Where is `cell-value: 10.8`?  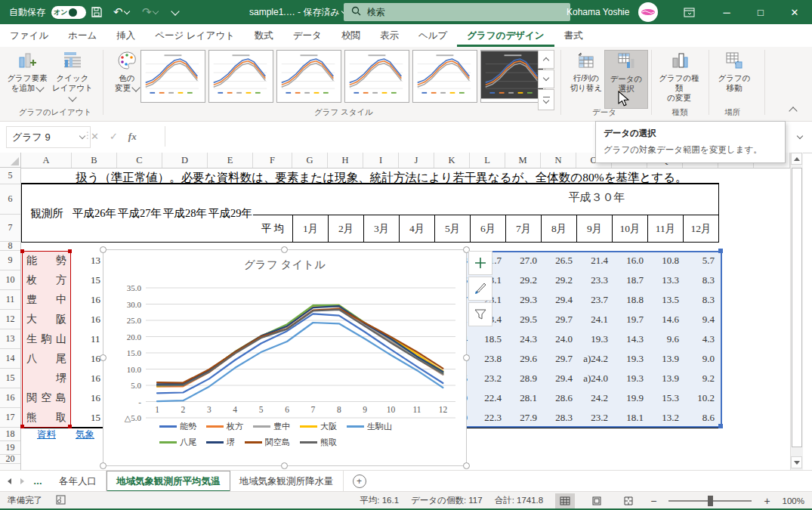 cell-value: 10.8 is located at coordinates (665, 261).